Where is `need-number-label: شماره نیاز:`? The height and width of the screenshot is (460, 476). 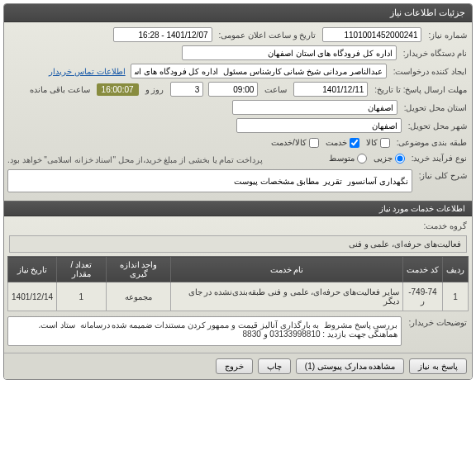 need-number-label: شماره نیاز: is located at coordinates (448, 35).